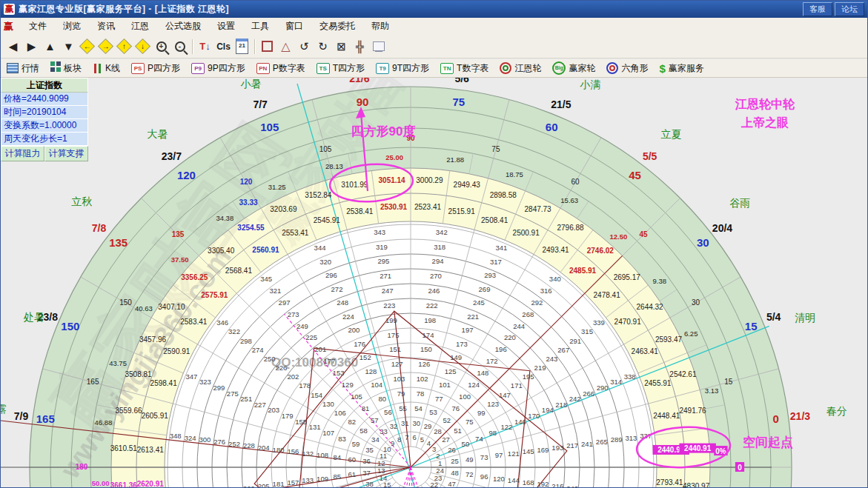 Image resolution: width=868 pixels, height=488 pixels. I want to click on rotate-ccw-icon: ↺, so click(304, 47).